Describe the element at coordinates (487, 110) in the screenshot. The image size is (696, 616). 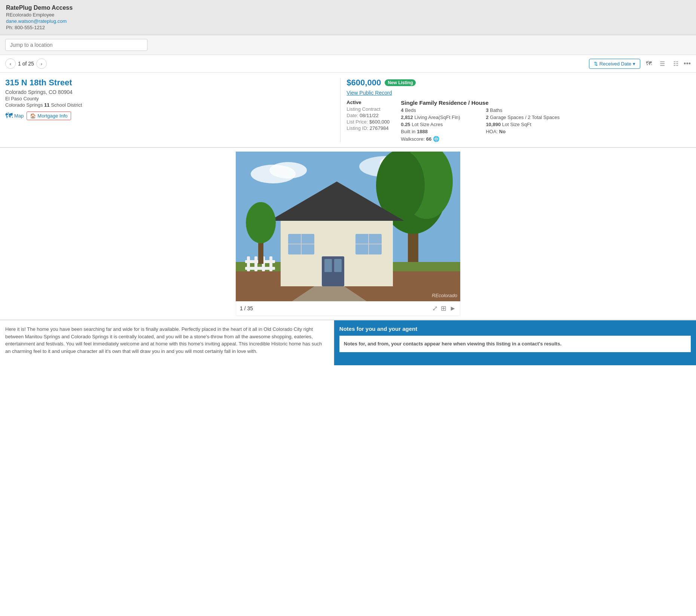
I see `baths-value: 3` at that location.